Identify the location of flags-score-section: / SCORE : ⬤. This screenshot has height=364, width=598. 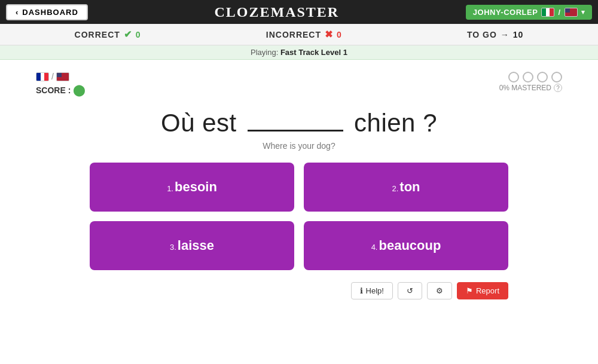
(60, 84).